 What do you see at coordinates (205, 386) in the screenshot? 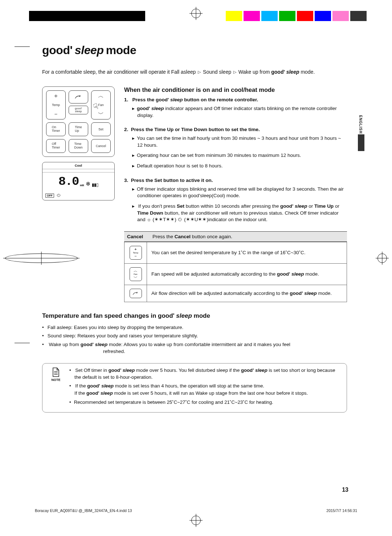
I see `note-2: If the good' sleep mode is set less than…` at bounding box center [205, 386].